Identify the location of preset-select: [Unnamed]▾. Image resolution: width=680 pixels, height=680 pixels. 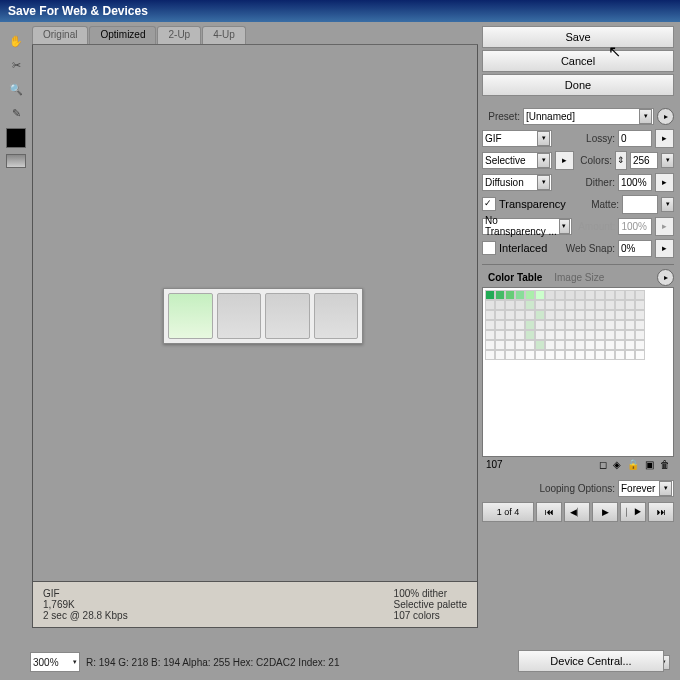
(588, 116).